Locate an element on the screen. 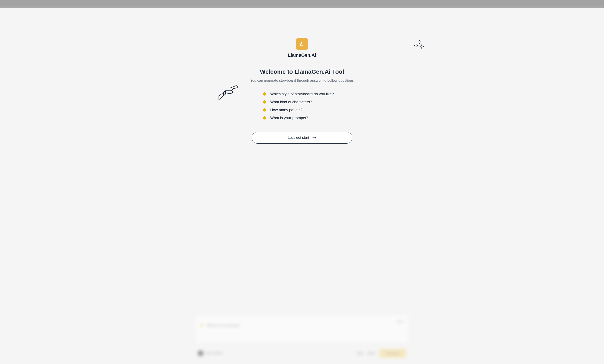 This screenshot has width=604, height=364. question-text: What kind of characters? is located at coordinates (291, 102).